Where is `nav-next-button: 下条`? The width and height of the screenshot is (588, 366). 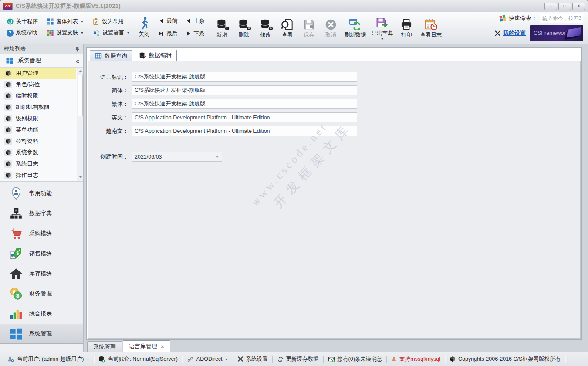
nav-next-button: 下条 is located at coordinates (196, 34).